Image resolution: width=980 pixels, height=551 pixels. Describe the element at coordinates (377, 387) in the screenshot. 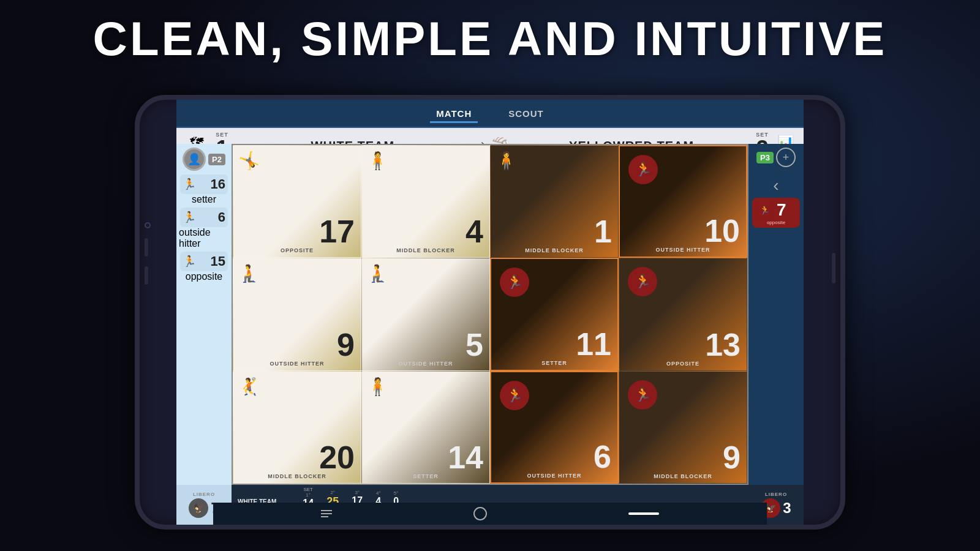

I see `player-14-figure-icon: 🧍` at that location.